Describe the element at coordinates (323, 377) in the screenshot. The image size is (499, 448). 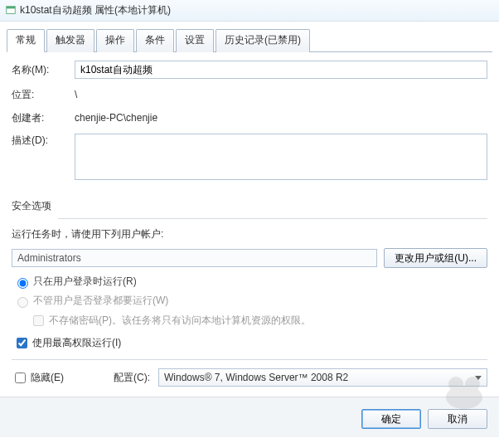
I see `config-select: Windows® 7, Windows Server™ 2008 R2` at that location.